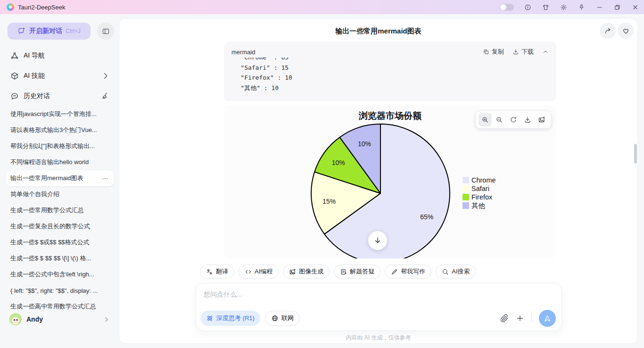 Image resolution: width=644 pixels, height=348 pixels. Describe the element at coordinates (520, 318) in the screenshot. I see `plus-icon` at that location.